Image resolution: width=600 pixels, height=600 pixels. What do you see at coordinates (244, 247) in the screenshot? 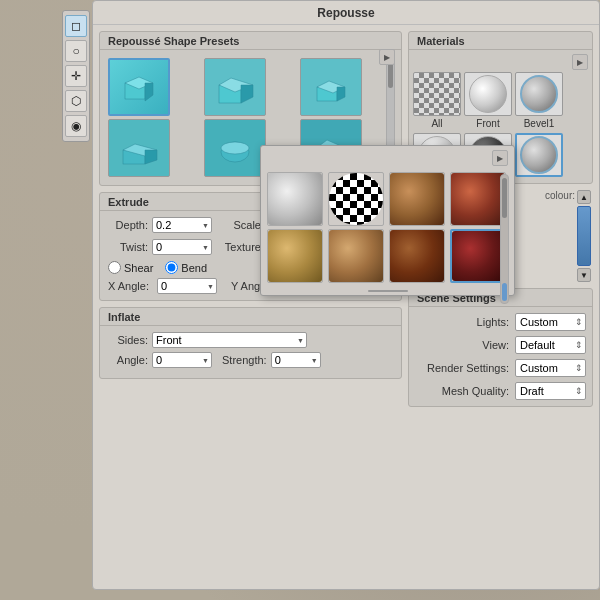
I see `texture-label: Texture:` at bounding box center [244, 247].